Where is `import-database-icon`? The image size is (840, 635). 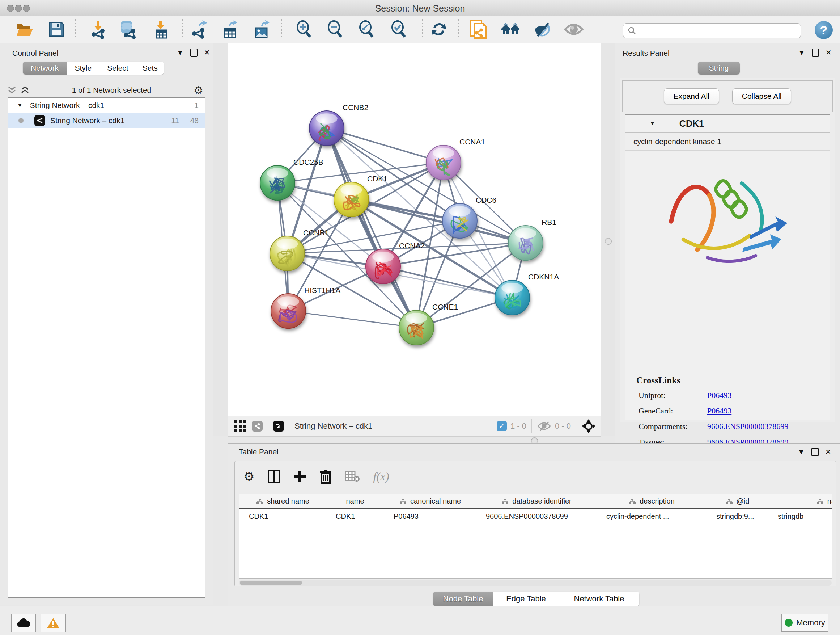
import-database-icon is located at coordinates (128, 29).